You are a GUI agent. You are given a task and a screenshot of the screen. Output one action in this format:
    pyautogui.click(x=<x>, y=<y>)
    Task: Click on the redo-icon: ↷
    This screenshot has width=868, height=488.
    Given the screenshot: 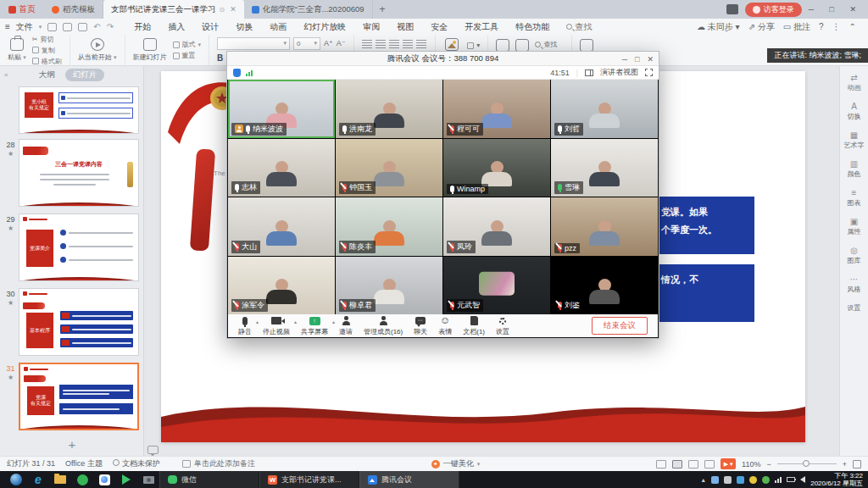 What is the action you would take?
    pyautogui.click(x=110, y=27)
    